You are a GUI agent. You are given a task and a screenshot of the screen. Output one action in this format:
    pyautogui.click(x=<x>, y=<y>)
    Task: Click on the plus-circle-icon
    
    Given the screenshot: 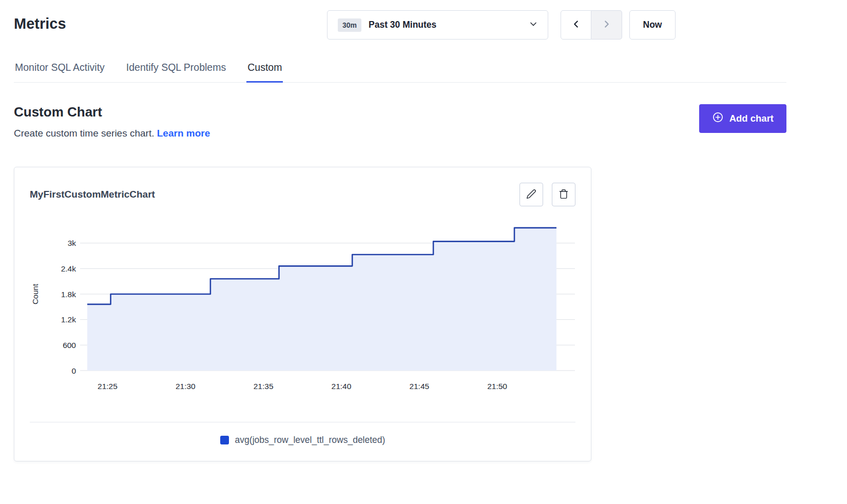 What is the action you would take?
    pyautogui.click(x=718, y=119)
    